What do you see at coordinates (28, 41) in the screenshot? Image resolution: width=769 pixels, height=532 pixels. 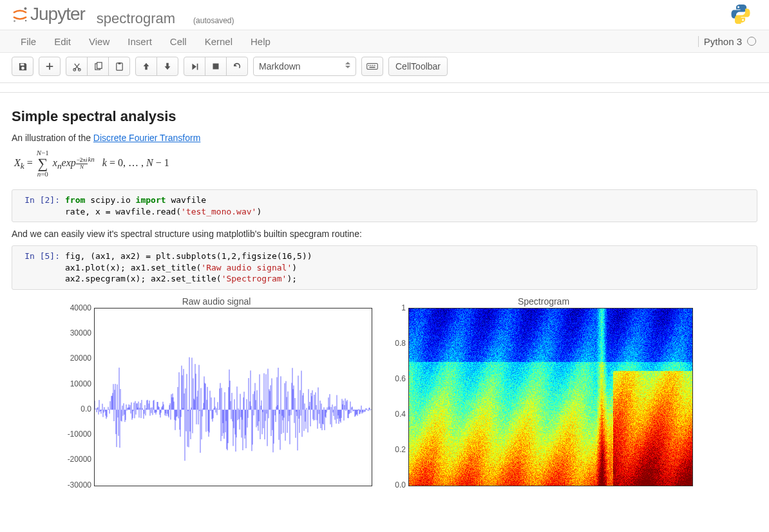 I see `menu-file: File` at bounding box center [28, 41].